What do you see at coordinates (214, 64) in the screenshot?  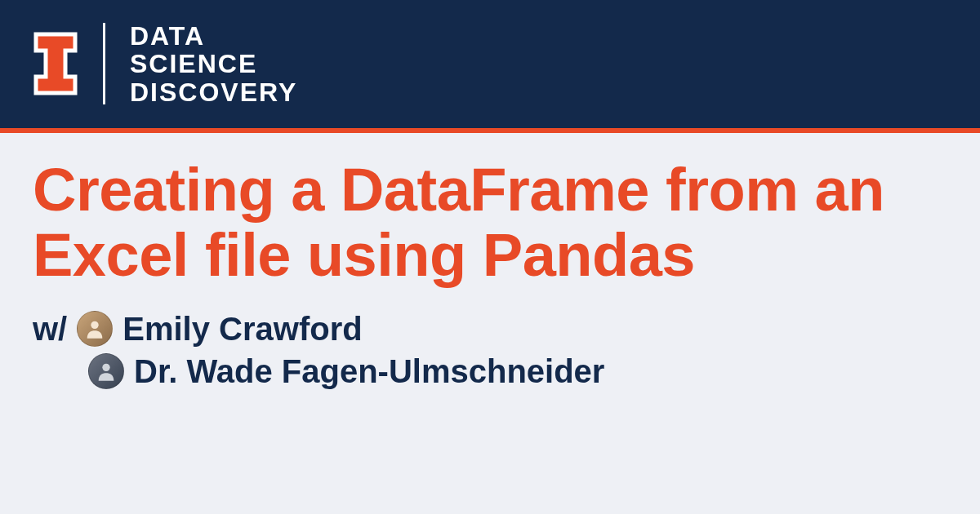 I see `brand-wordmark: DATA SCIENCE DISCOVERY` at bounding box center [214, 64].